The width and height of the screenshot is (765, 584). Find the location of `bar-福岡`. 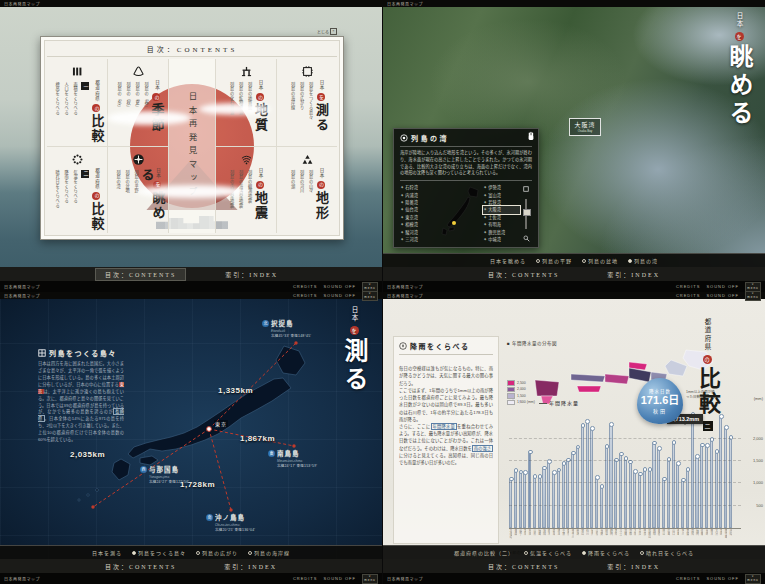

bar-福岡 is located at coordinates (696, 492).